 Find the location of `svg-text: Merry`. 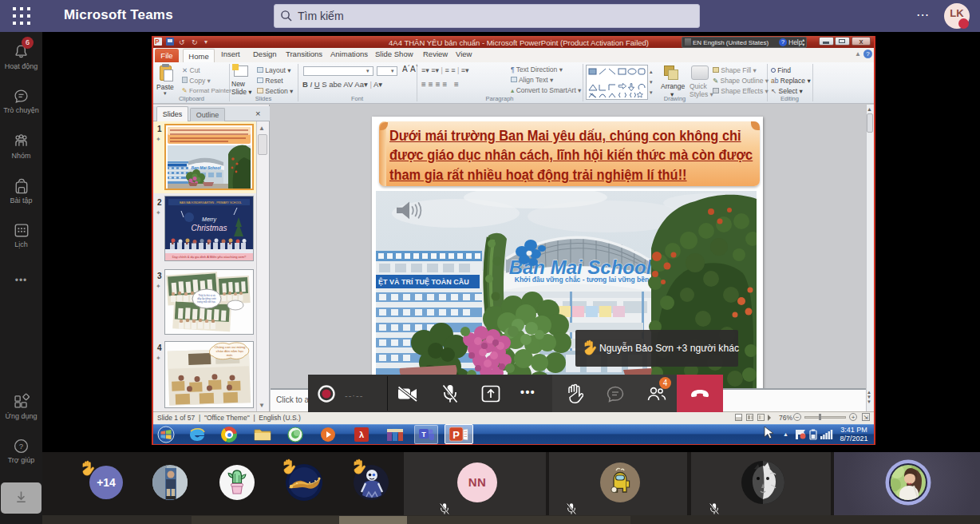

svg-text: Merry is located at coordinates (209, 220).